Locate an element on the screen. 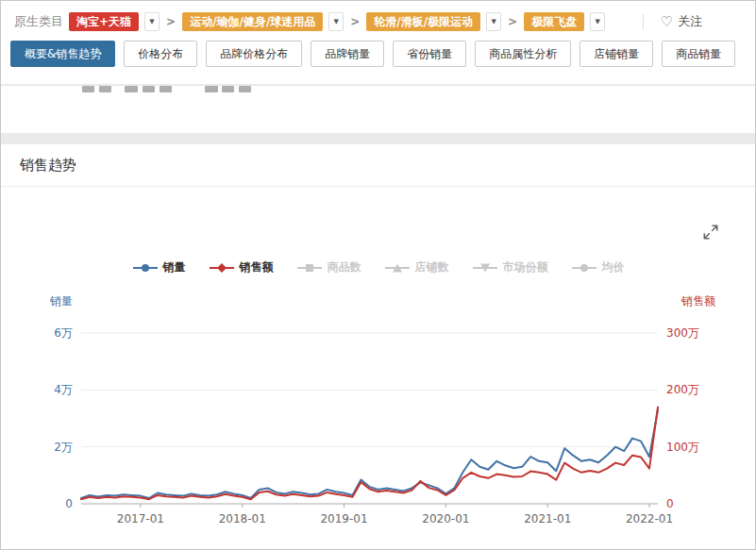  follow-label: 关注 is located at coordinates (690, 22).